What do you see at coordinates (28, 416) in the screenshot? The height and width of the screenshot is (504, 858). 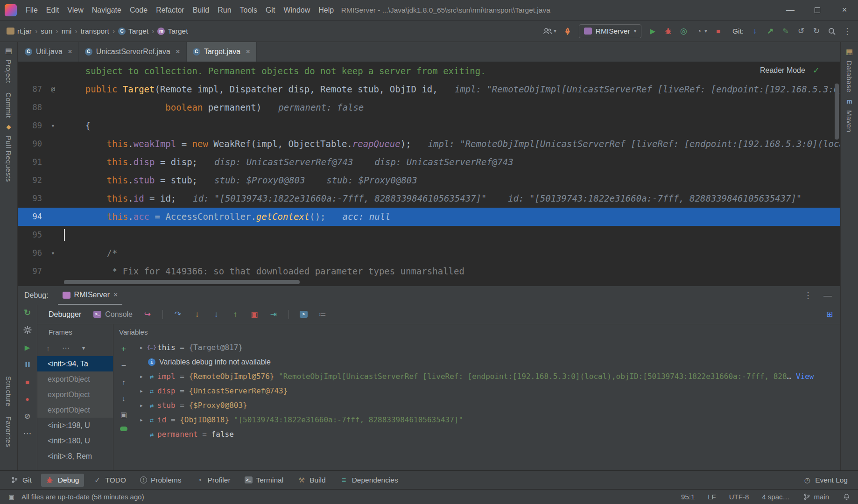 I see `mute-breakpoints-icon: ⊘` at bounding box center [28, 416].